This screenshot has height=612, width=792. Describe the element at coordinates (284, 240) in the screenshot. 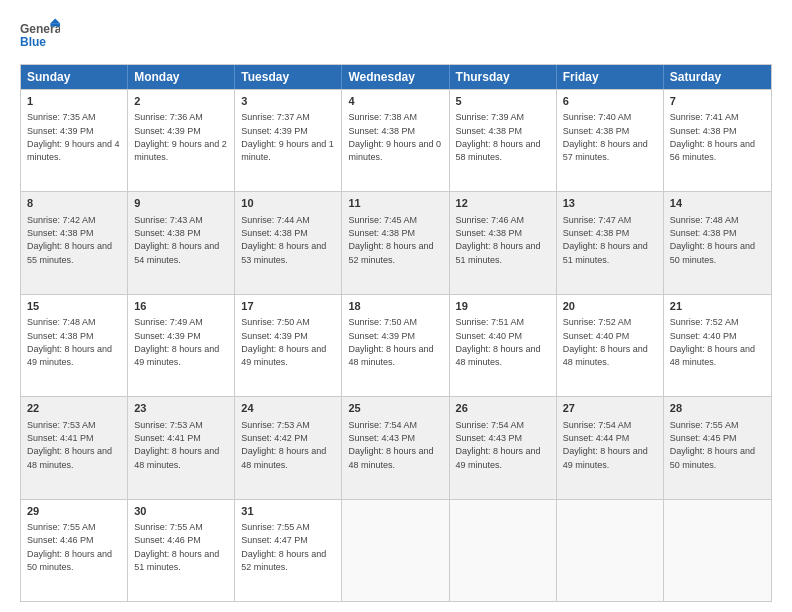

I see `cell-details: Sunrise: 7:44 AM Sunset: 4:38 PM Dayligh…` at that location.